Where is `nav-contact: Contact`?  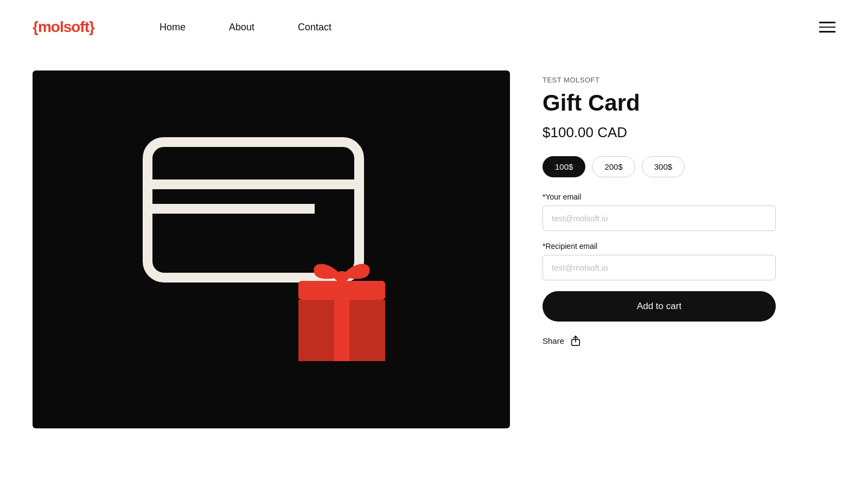 nav-contact: Contact is located at coordinates (315, 27).